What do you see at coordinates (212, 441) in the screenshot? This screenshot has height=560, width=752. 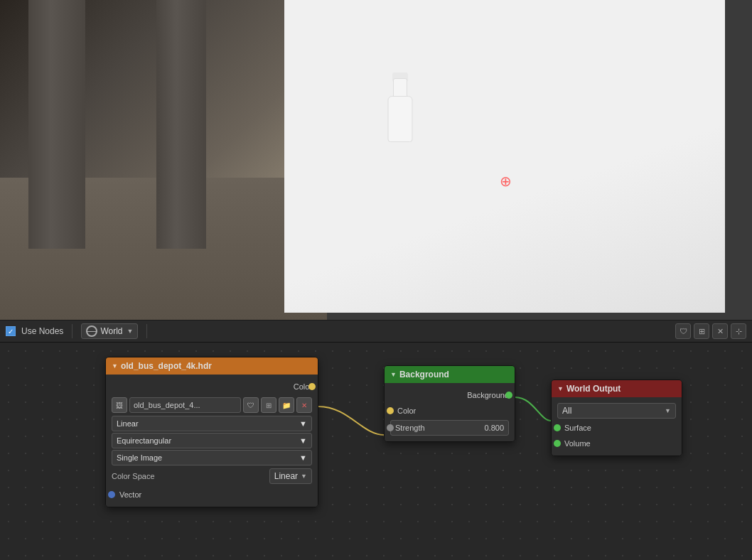 I see `equirect-dropdown: Equirectangular ▼` at bounding box center [212, 441].